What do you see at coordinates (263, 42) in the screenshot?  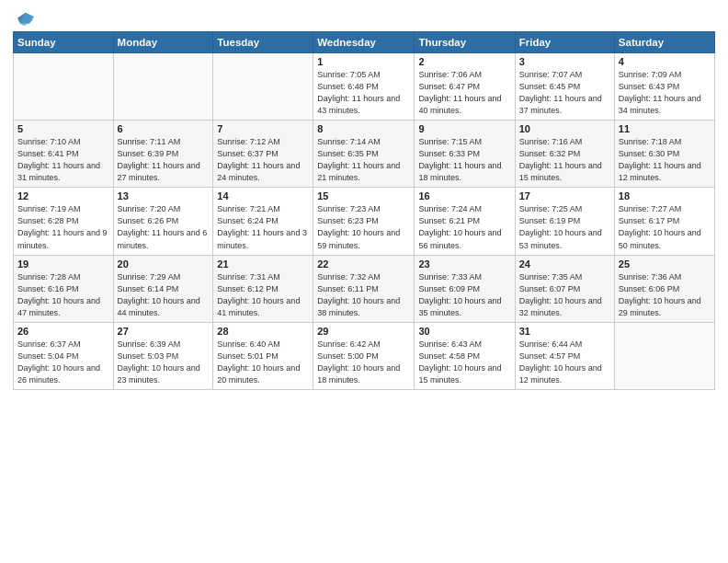 I see `weekday-header-tuesday: Tuesday` at bounding box center [263, 42].